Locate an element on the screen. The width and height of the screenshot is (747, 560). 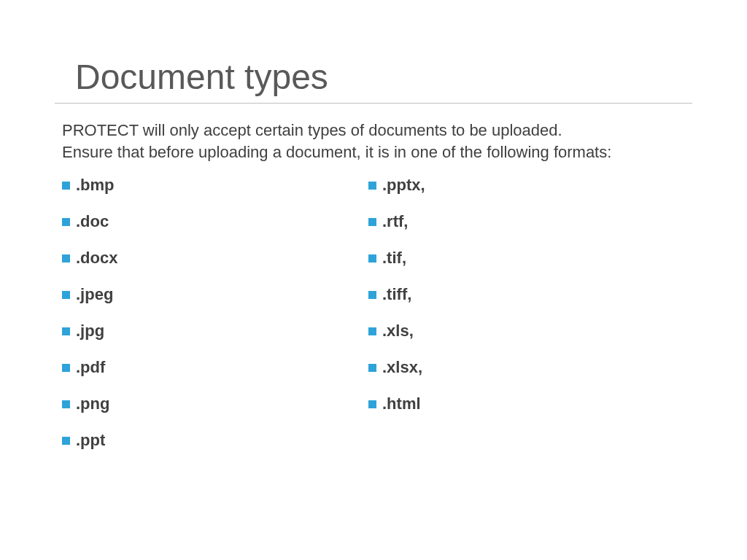
file-extension: .pdf is located at coordinates (90, 368).